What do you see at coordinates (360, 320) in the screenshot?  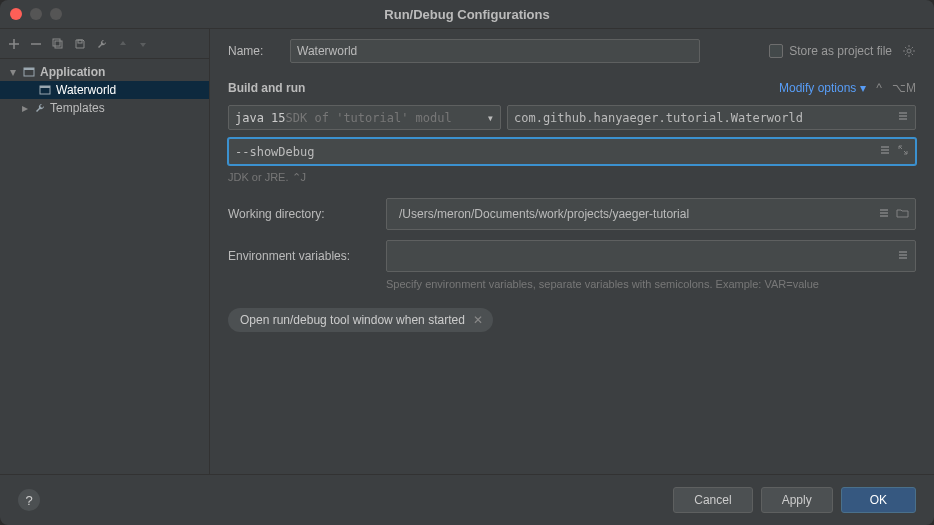 I see `open-tool-window-chip: Open run/debug tool window when started …` at bounding box center [360, 320].